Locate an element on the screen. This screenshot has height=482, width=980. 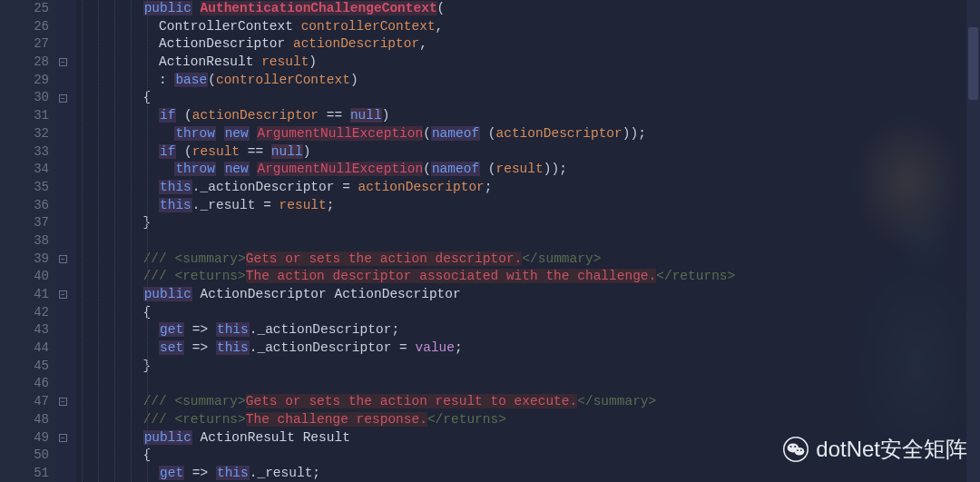
code-token: ._actionDescriptor = is located at coordinates (276, 187).